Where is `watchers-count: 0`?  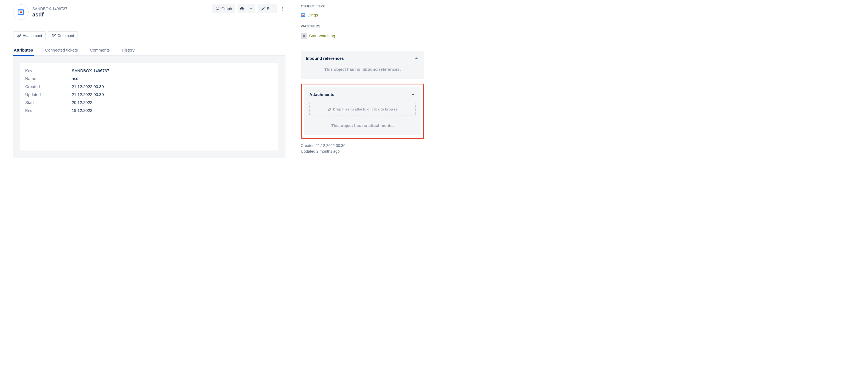 watchers-count: 0 is located at coordinates (304, 36).